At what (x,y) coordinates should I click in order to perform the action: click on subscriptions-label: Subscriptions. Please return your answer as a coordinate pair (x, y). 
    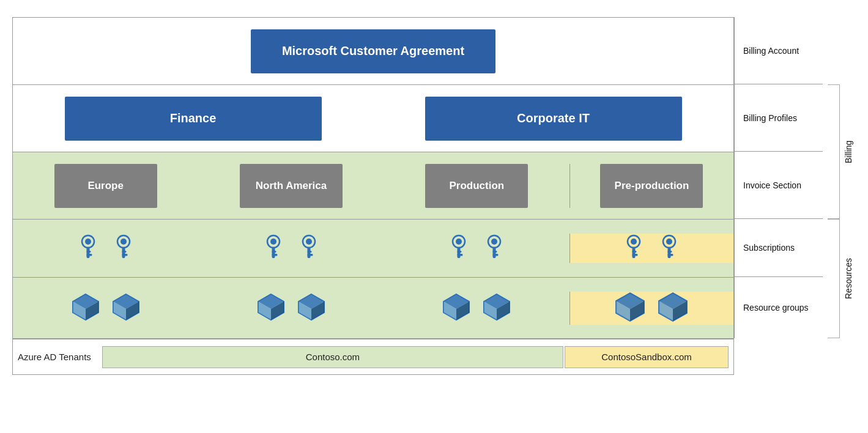
    Looking at the image, I should click on (778, 248).